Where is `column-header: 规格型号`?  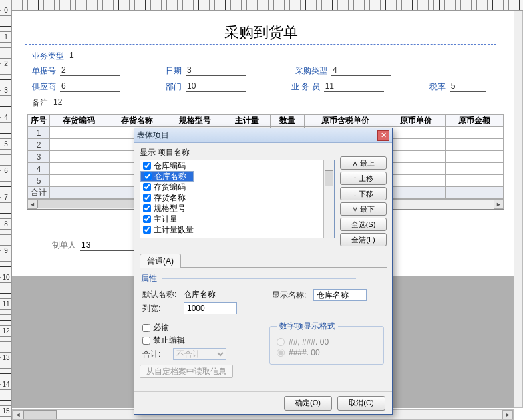
column-header: 规格型号 is located at coordinates (195, 121).